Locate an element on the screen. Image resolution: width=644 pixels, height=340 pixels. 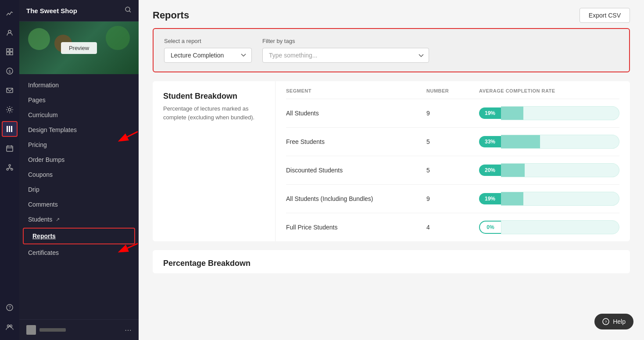
sidebar-item-pricing: Pricing is located at coordinates (79, 145).